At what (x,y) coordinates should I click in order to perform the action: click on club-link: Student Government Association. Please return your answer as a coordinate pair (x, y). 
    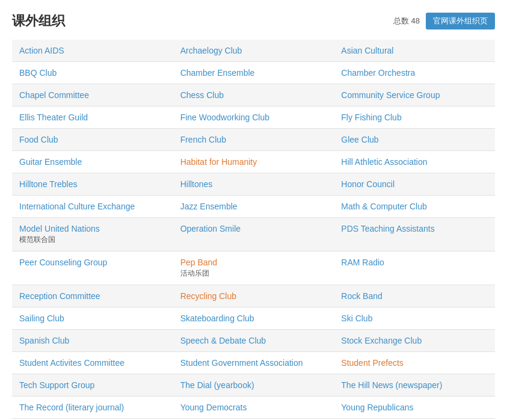
    Looking at the image, I should click on (242, 363).